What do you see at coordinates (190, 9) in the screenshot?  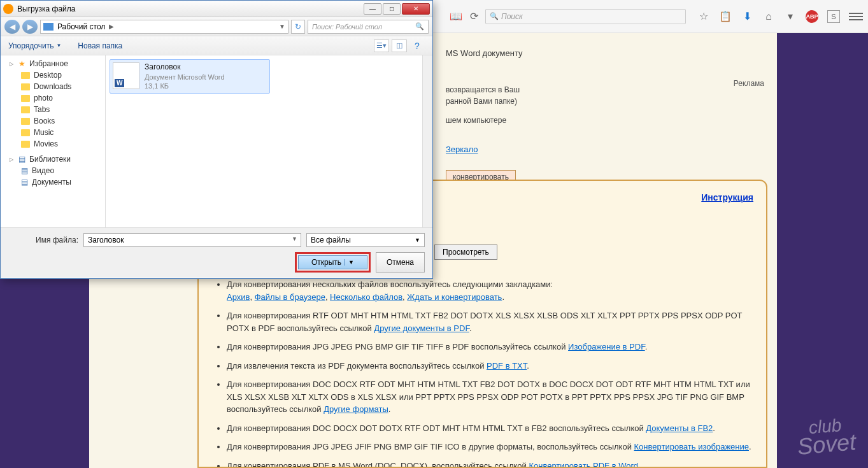 I see `dialog-title: Выгрузка файла` at bounding box center [190, 9].